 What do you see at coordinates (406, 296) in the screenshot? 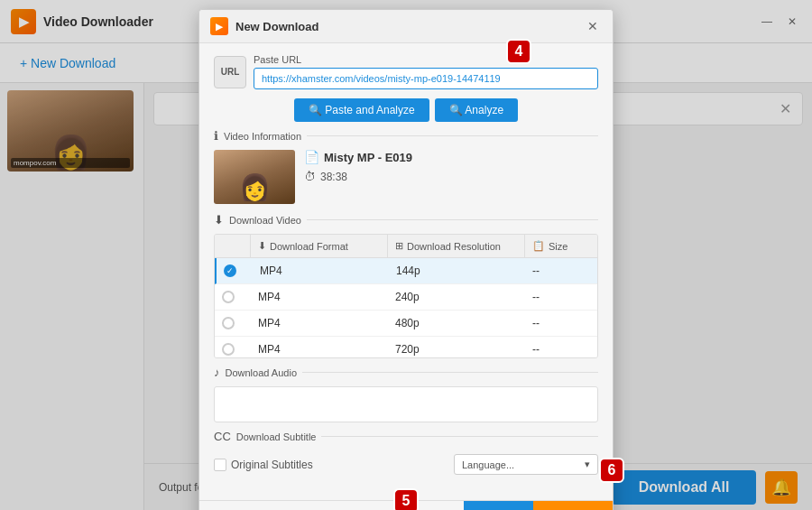
I see `format-table: ⬇ Download Format ⊞ Download Resolution …` at bounding box center [406, 296].